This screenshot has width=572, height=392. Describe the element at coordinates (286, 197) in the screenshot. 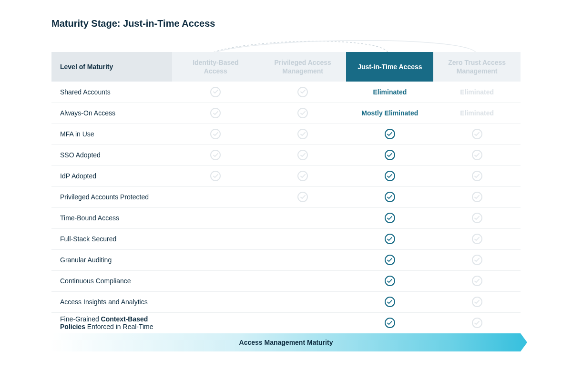

I see `table-row: Privileged Accounts Protected` at that location.